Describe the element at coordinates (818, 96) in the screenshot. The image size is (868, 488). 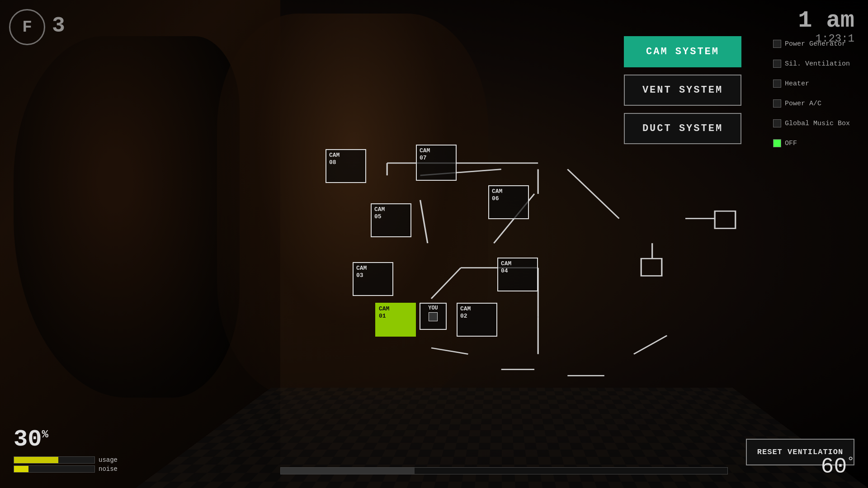
I see `sidebar-controls: Power Generator Sil. Ventilation Heater …` at that location.